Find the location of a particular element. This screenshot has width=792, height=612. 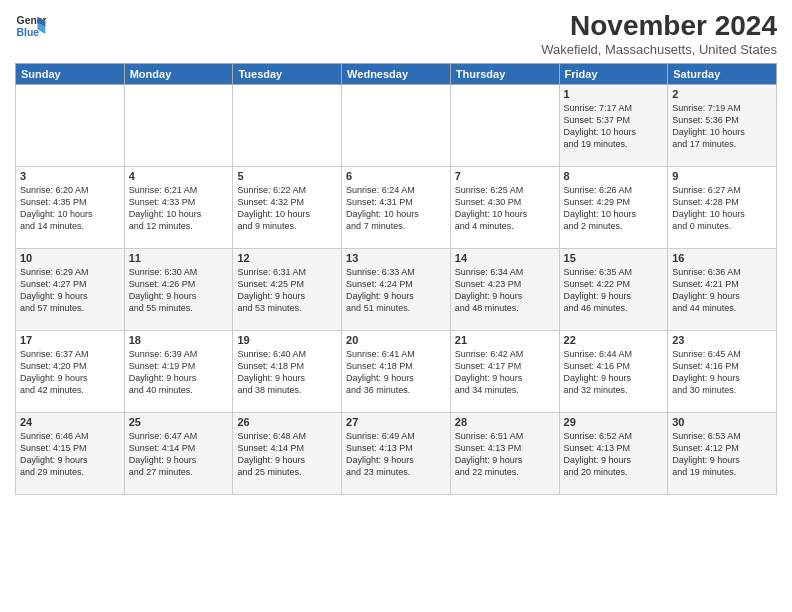

day-number: 26 is located at coordinates (287, 422).